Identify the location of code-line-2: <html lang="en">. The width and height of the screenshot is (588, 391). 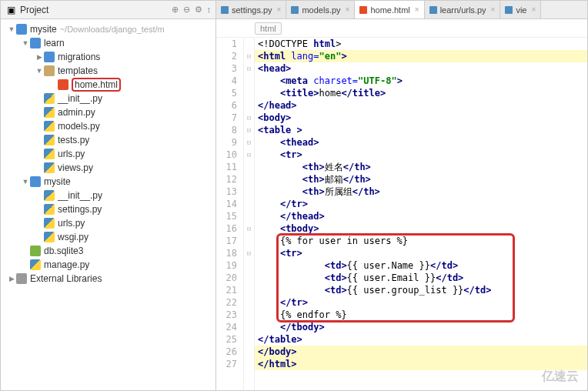
(421, 56).